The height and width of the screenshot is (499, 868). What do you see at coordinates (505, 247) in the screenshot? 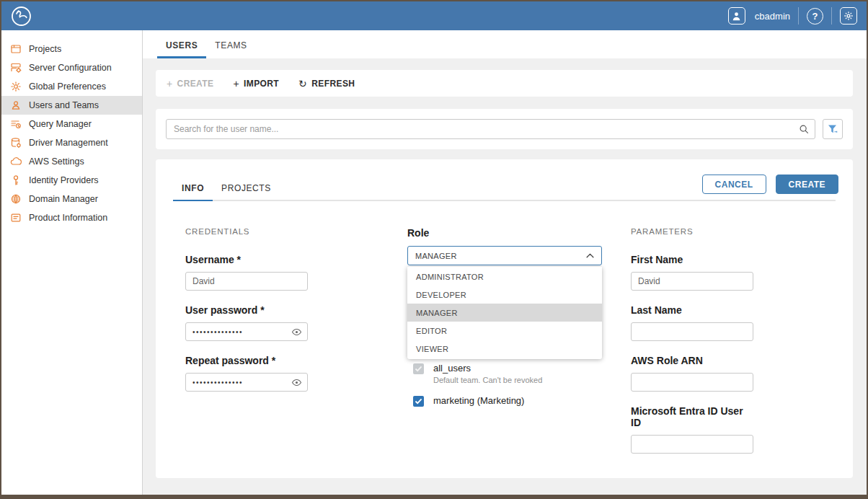
I see `role-column: Role MANAGER ADMINISTRATOR DEVELOPER MAN…` at bounding box center [505, 247].